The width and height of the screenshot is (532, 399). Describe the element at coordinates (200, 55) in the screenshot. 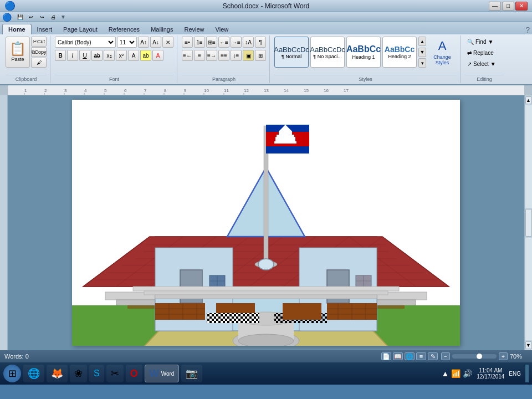

I see `align-center-btn: ≡` at that location.